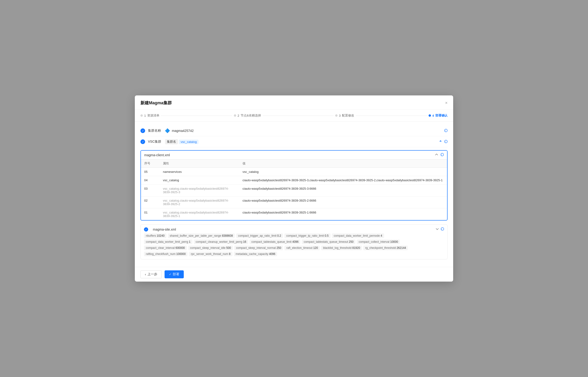 The width and height of the screenshot is (588, 377). What do you see at coordinates (211, 254) in the screenshot?
I see `param-tag: rpc_server_work_thread_num 8` at bounding box center [211, 254].